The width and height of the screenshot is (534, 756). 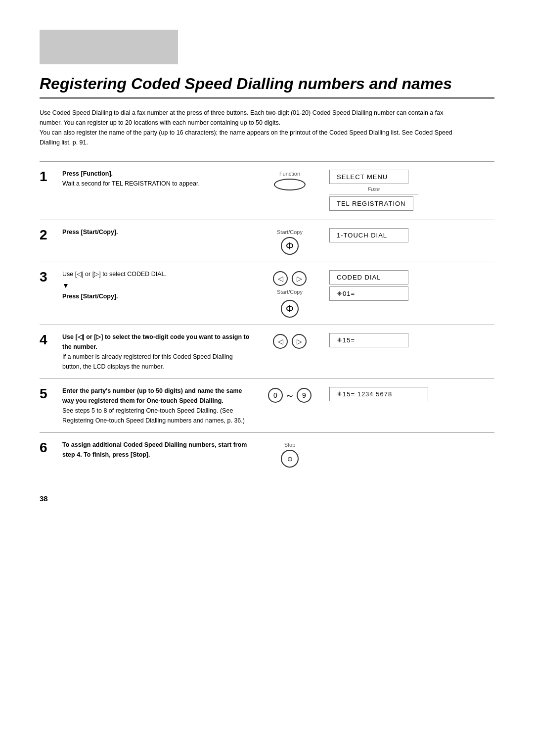 I want to click on step-2-display: 1-TOUCH DIAL, so click(x=374, y=236).